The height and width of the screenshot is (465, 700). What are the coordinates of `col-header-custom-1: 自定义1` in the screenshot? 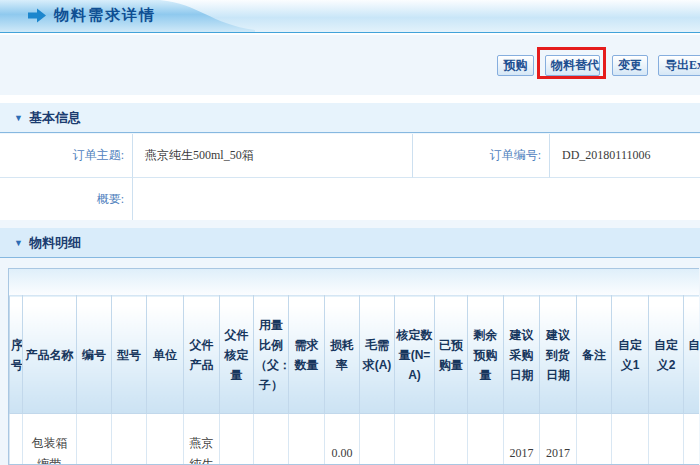 It's located at (630, 355).